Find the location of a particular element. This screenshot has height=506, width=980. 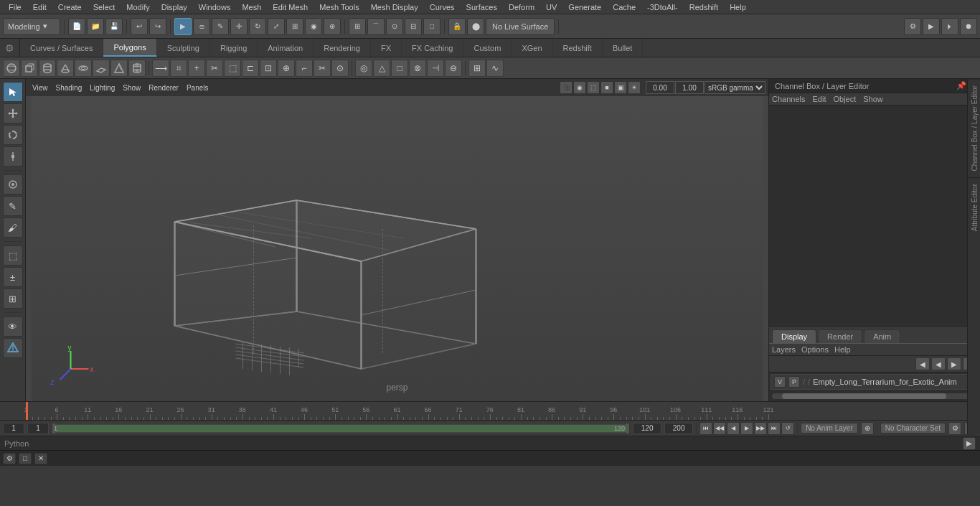

select-tool-btn: ▶ is located at coordinates (183, 27).